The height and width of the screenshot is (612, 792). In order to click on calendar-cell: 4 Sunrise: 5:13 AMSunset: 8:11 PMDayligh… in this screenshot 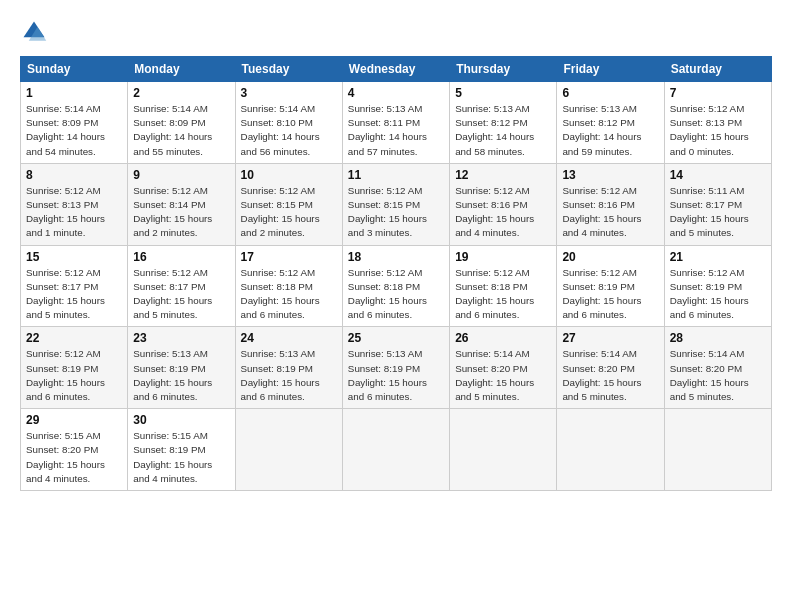, I will do `click(396, 123)`.